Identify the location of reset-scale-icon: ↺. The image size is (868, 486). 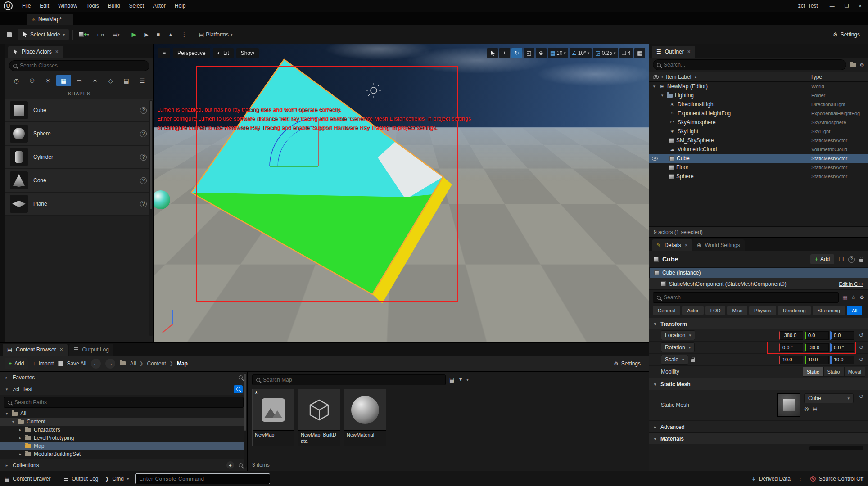
(861, 360).